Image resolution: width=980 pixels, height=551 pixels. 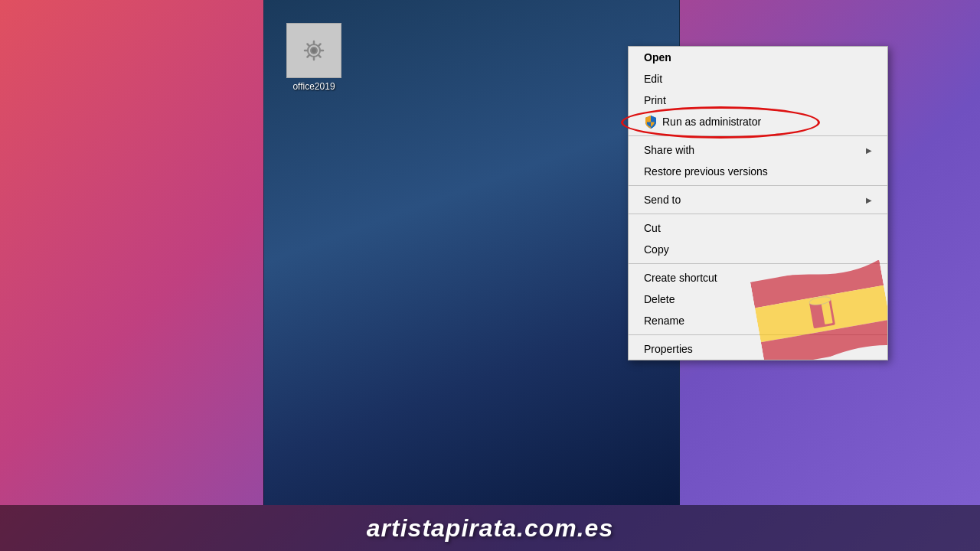 What do you see at coordinates (758, 299) in the screenshot?
I see `menu-item-delete: Delete` at bounding box center [758, 299].